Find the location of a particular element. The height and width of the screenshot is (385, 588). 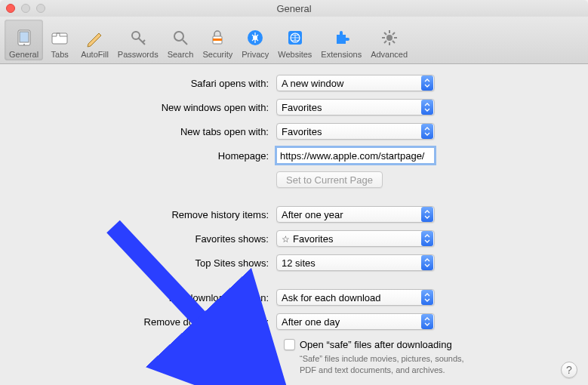

window-title: General is located at coordinates (294, 9).